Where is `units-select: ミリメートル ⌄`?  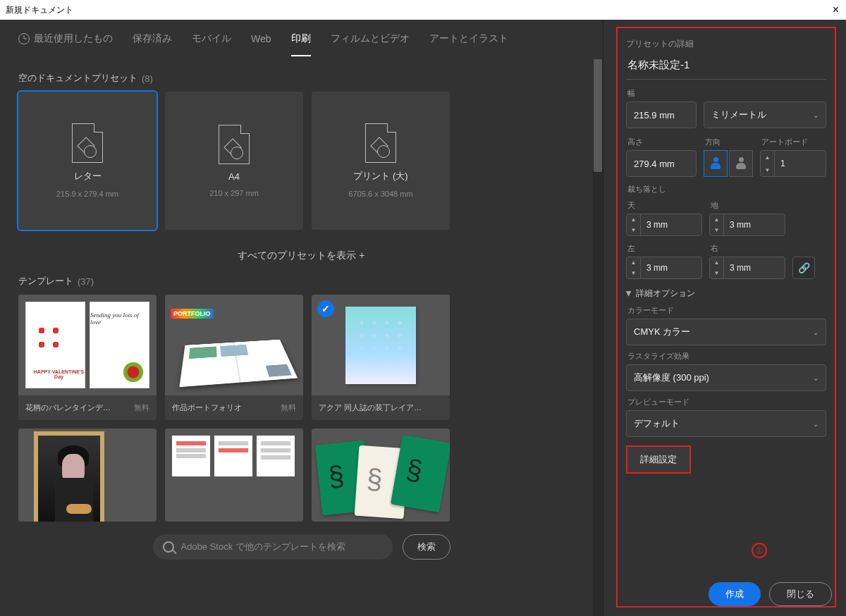
units-select: ミリメートル ⌄ is located at coordinates (765, 115).